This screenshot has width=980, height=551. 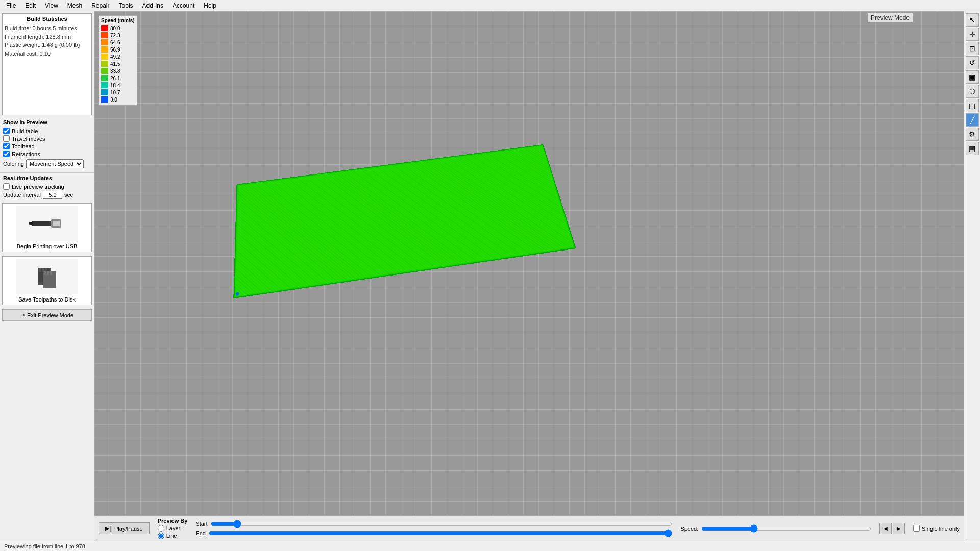 What do you see at coordinates (52, 6) in the screenshot?
I see `menu-view: View` at bounding box center [52, 6].